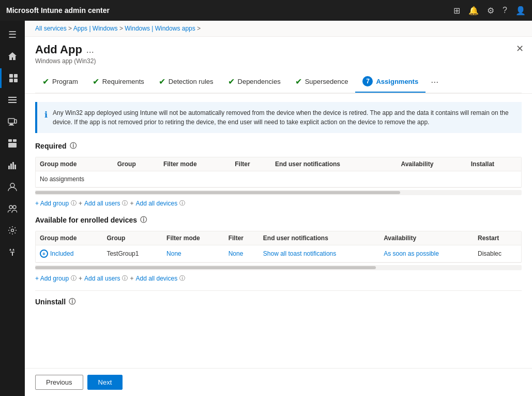 This screenshot has width=532, height=396. I want to click on col-groupmode-required: Group mode, so click(74, 165).